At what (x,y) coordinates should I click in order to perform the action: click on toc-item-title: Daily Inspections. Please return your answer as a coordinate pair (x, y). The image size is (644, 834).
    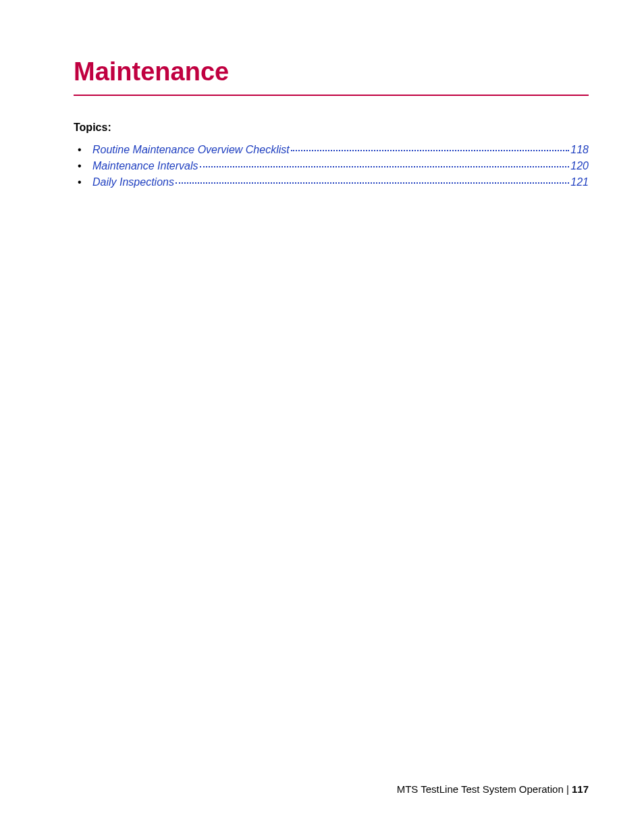
    Looking at the image, I should click on (134, 182).